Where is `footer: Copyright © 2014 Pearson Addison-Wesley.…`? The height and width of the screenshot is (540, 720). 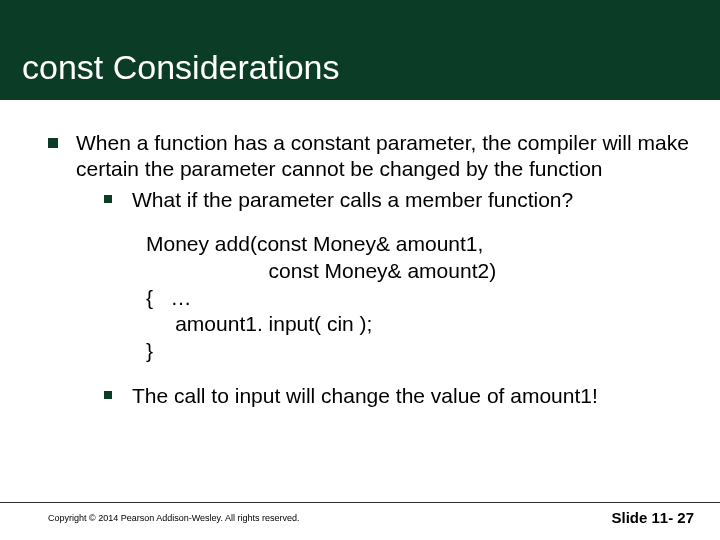
footer: Copyright © 2014 Pearson Addison-Wesley.… is located at coordinates (360, 514).